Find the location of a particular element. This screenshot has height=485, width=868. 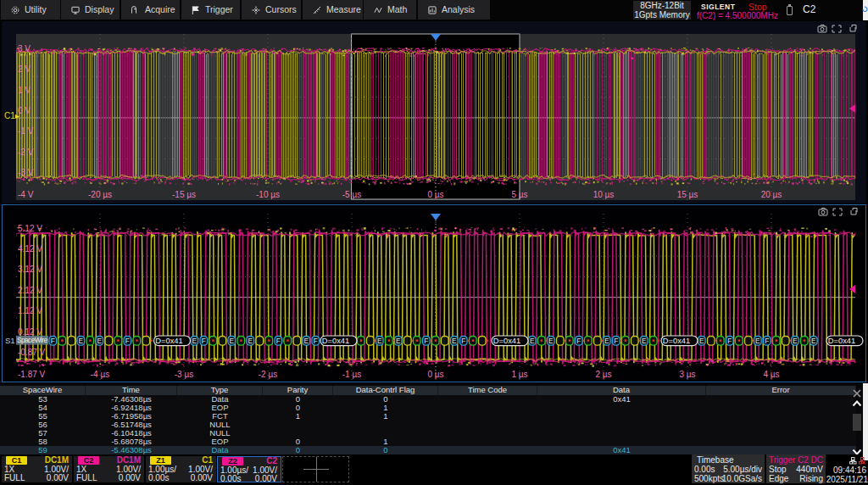

svg-text: -0.87 V is located at coordinates (32, 353).